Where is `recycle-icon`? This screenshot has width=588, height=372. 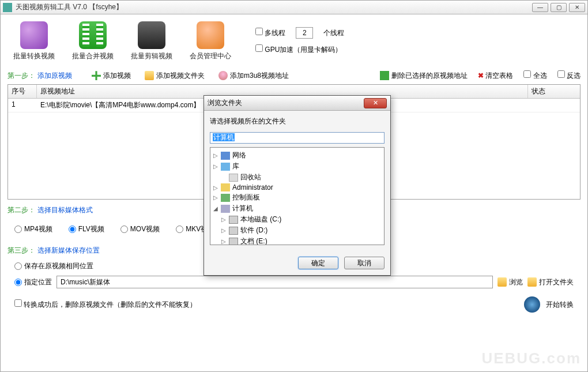 recycle-icon is located at coordinates (233, 178).